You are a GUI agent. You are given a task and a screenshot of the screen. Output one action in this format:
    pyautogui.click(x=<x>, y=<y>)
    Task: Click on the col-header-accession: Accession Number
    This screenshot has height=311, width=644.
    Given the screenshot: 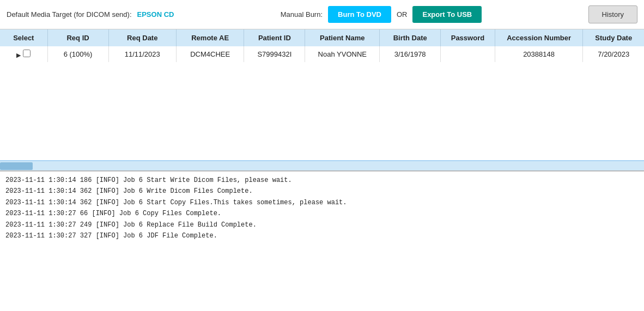 What is the action you would take?
    pyautogui.click(x=539, y=38)
    